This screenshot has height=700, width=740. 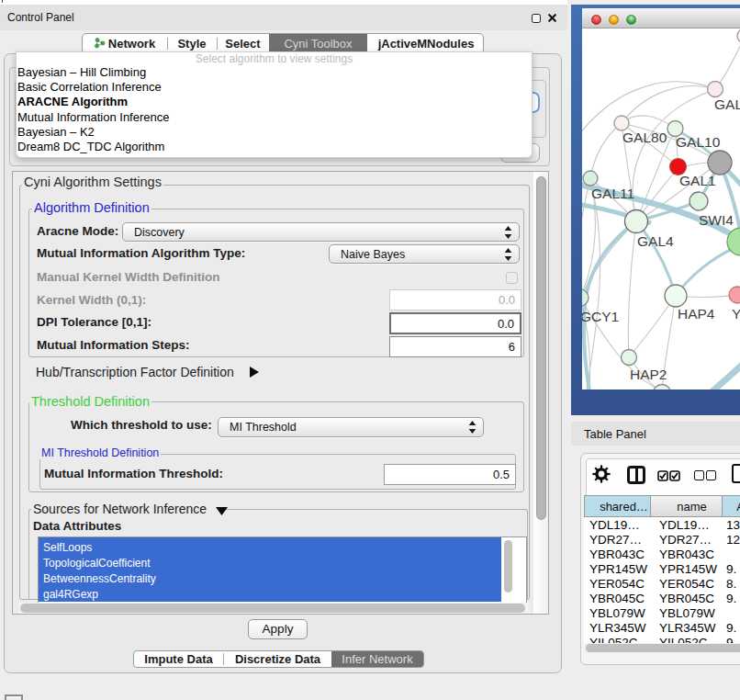 What do you see at coordinates (698, 141) in the screenshot?
I see `svg-text: GAL10` at bounding box center [698, 141].